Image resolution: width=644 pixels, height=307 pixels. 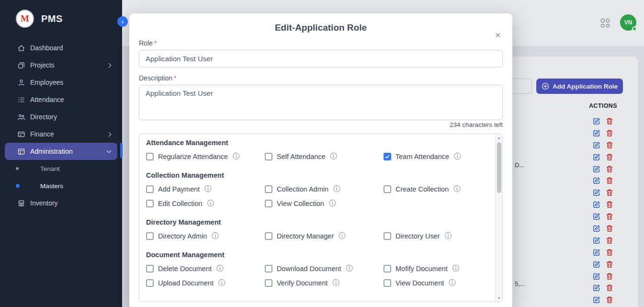 I want to click on description-label: Description*, so click(x=321, y=78).